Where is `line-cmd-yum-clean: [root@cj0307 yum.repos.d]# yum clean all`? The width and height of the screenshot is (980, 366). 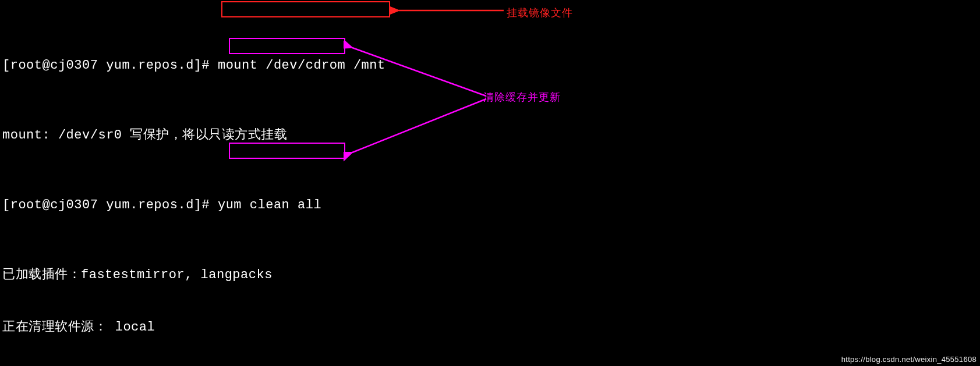 line-cmd-yum-clean: [root@cj0307 yum.repos.d]# yum clean all is located at coordinates (490, 205).